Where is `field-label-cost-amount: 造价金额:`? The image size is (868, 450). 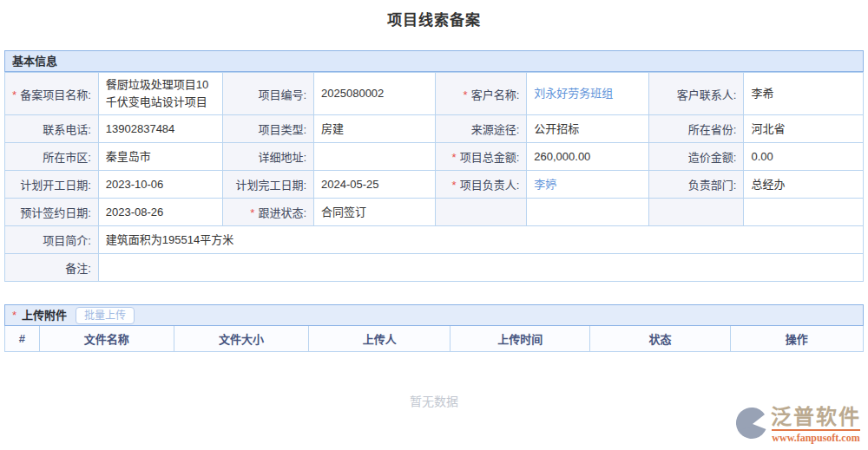 field-label-cost-amount: 造价金额: is located at coordinates (696, 157).